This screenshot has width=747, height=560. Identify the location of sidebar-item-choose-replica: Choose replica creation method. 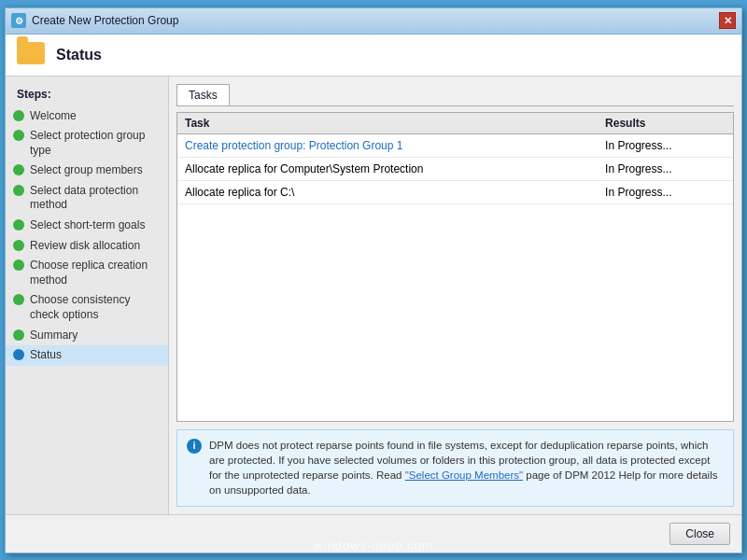
(87, 273).